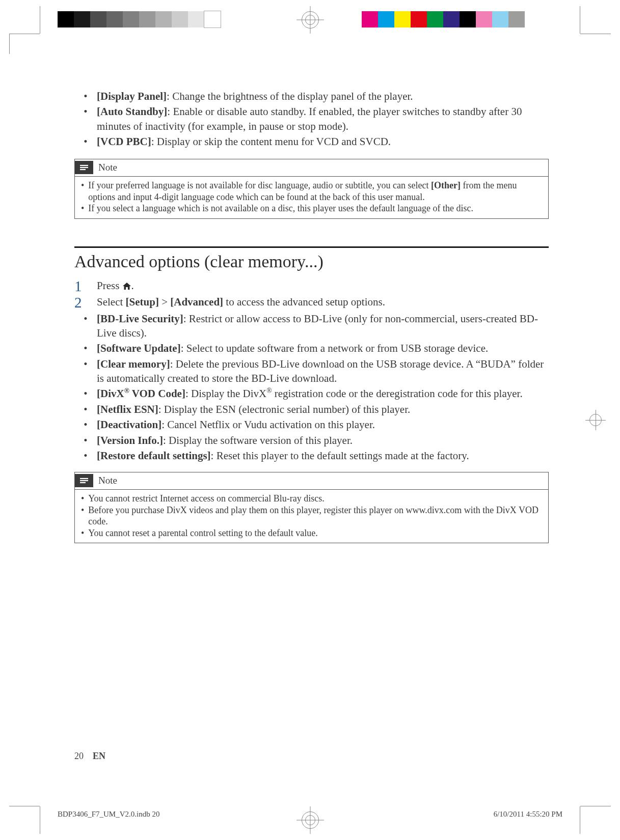  I want to click on list-item: •[Version Info.]: Display the software v…, so click(312, 440).